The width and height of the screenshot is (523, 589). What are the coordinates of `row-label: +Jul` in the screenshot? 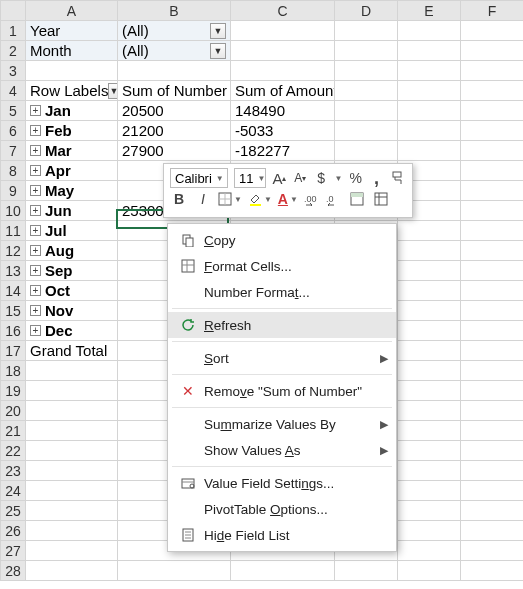 It's located at (72, 231).